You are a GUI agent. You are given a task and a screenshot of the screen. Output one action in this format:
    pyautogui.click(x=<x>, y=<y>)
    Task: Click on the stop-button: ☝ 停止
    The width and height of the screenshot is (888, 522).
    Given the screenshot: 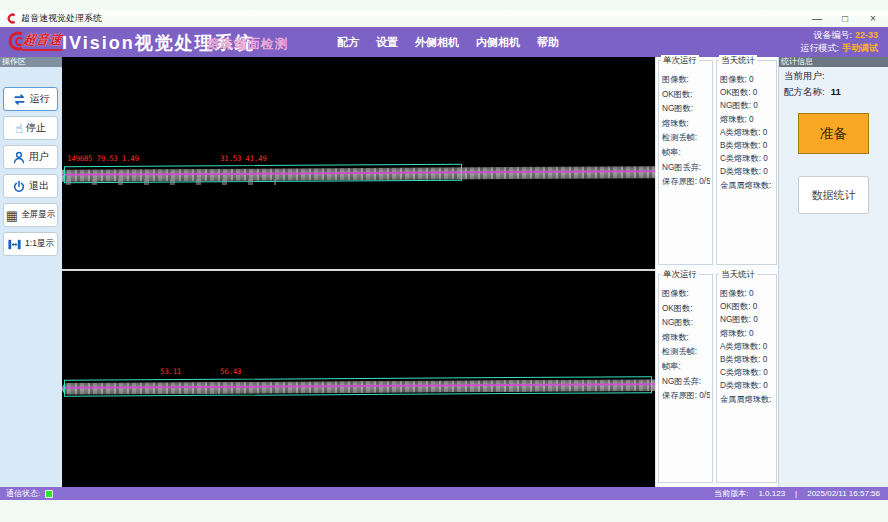 What is the action you would take?
    pyautogui.click(x=30, y=128)
    